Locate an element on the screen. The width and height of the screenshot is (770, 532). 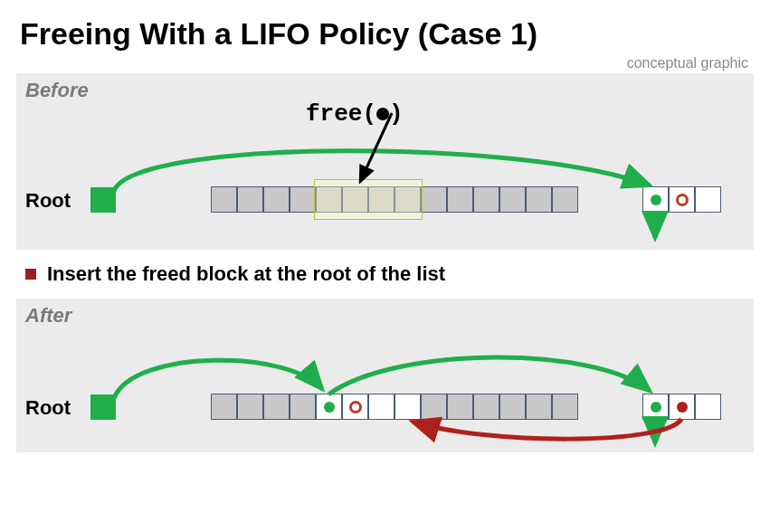
root-node-after is located at coordinates (103, 407).